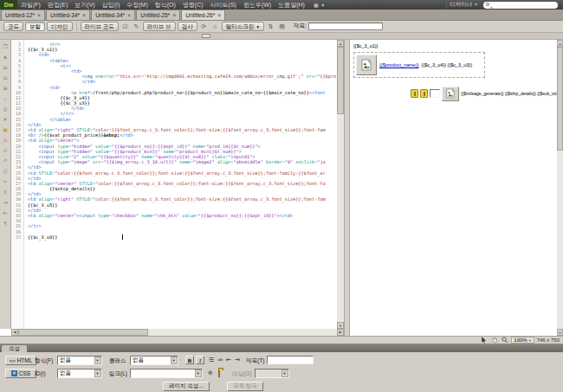 The height and width of the screenshot is (392, 563). Describe the element at coordinates (14, 26) in the screenshot. I see `code-view-button: 코드` at that location.